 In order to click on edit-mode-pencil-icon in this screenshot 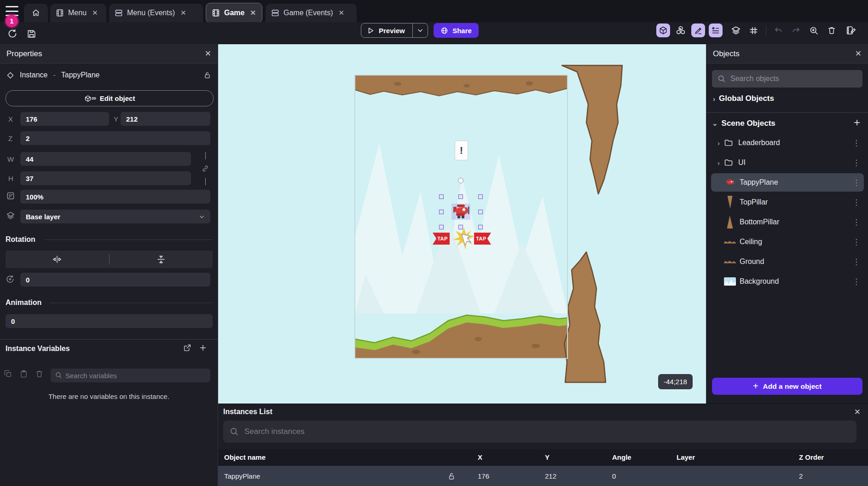, I will do `click(698, 30)`.